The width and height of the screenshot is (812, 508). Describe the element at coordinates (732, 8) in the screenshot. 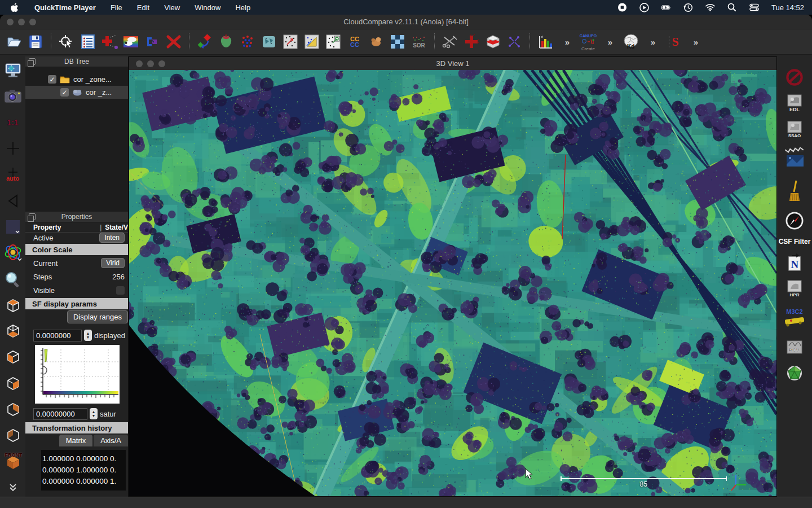

I see `spotlight-search-icon` at that location.